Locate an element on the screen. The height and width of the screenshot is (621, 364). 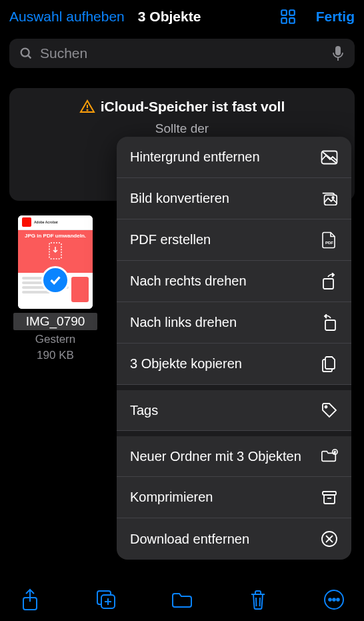
top-nav: Auswahl aufheben 3 Objekte Fertig is located at coordinates (182, 17).